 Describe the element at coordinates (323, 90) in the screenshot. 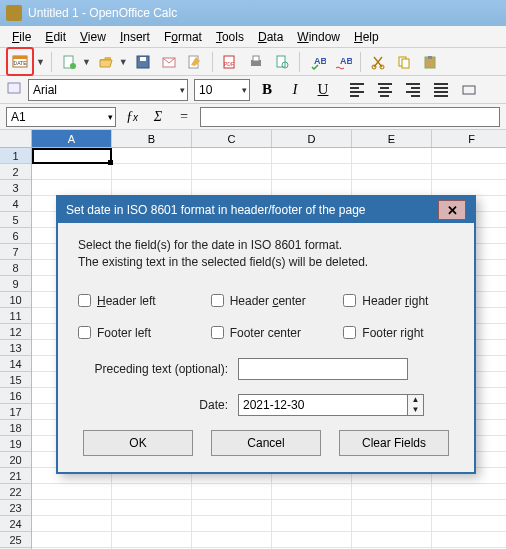

I see `underline-button: U` at that location.